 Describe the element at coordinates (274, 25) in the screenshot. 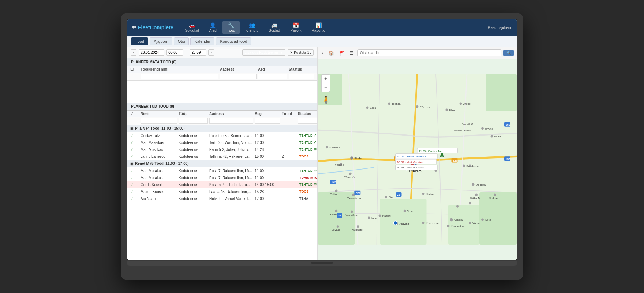

I see `van-icon: 🚐` at that location.